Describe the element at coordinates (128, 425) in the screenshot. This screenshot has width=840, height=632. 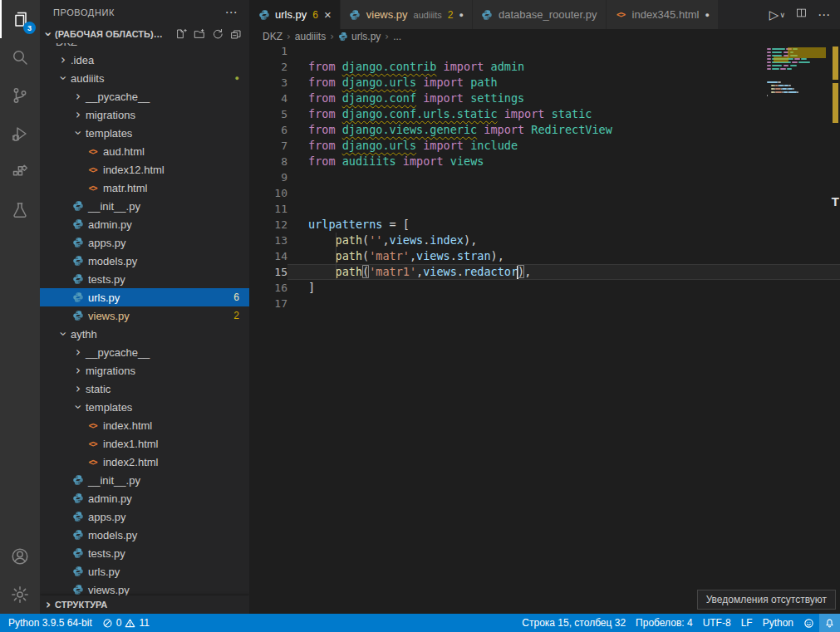
I see `tree-item-label: index.html` at that location.